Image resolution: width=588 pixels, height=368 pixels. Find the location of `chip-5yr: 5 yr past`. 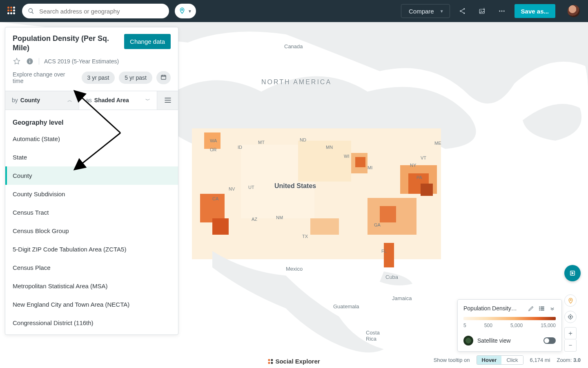

chip-5yr: 5 yr past is located at coordinates (136, 78).